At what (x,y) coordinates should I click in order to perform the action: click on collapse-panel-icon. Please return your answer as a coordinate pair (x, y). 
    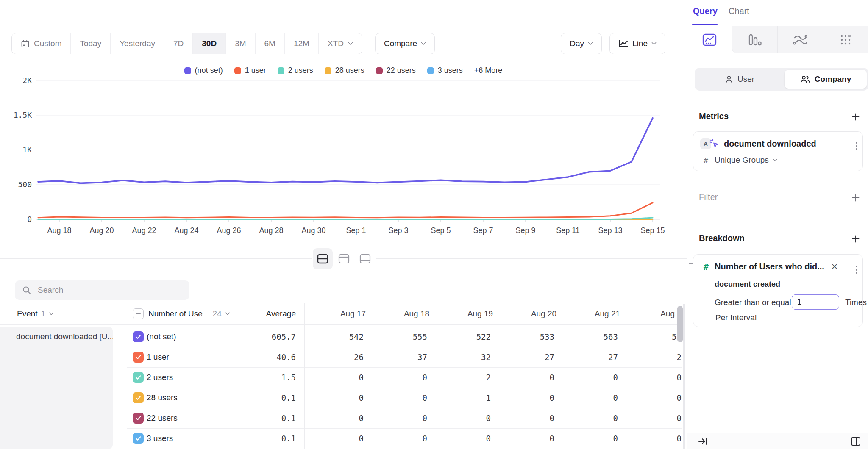
    Looking at the image, I should click on (703, 441).